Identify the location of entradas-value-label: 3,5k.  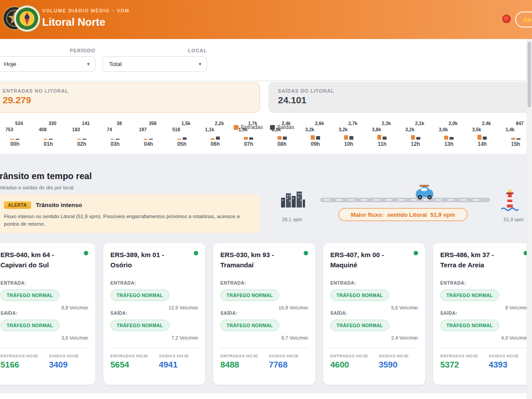
(477, 129).